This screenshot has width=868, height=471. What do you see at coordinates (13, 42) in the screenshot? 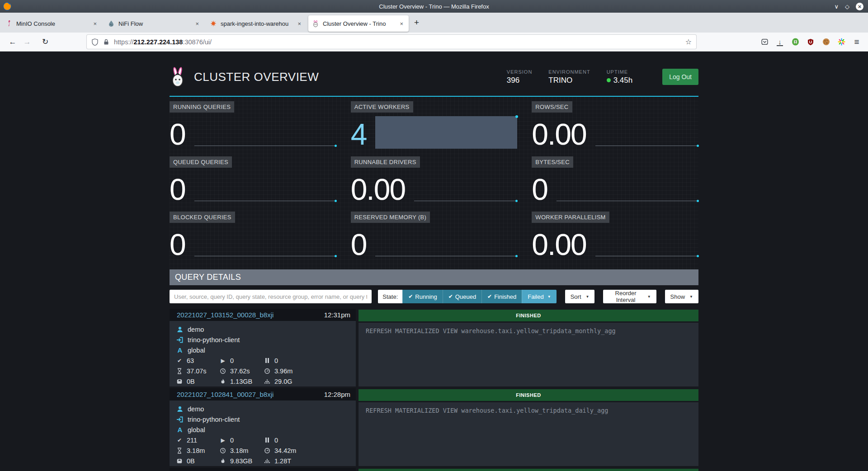
I see `back-button: ←` at bounding box center [13, 42].